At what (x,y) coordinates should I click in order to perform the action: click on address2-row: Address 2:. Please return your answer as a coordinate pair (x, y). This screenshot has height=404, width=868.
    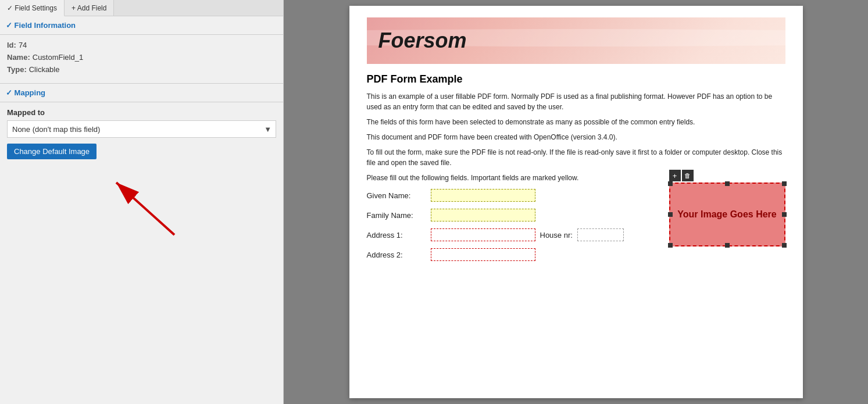
    Looking at the image, I should click on (512, 255).